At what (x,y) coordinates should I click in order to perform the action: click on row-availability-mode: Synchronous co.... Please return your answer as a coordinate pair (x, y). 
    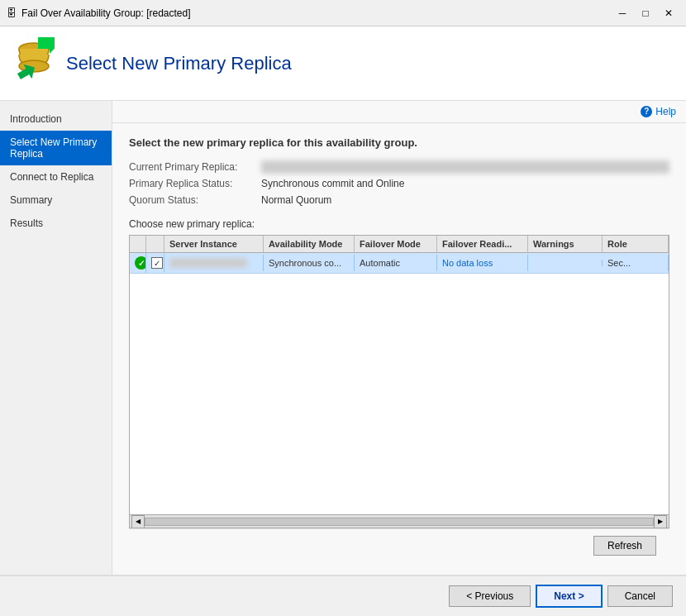
    Looking at the image, I should click on (309, 263).